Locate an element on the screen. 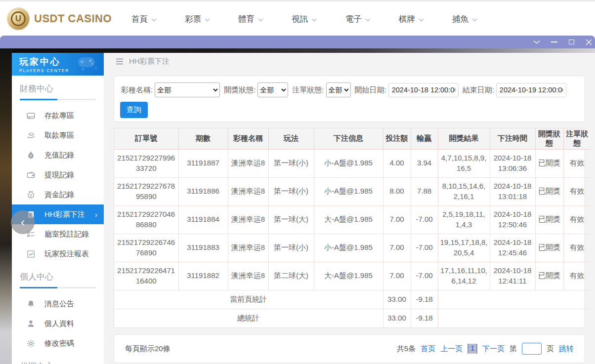 The image size is (595, 364). cell: 第一球(大) is located at coordinates (291, 219).